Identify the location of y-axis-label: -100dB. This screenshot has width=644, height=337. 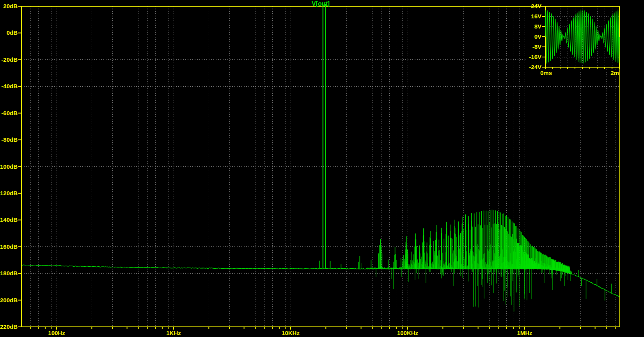
(9, 166).